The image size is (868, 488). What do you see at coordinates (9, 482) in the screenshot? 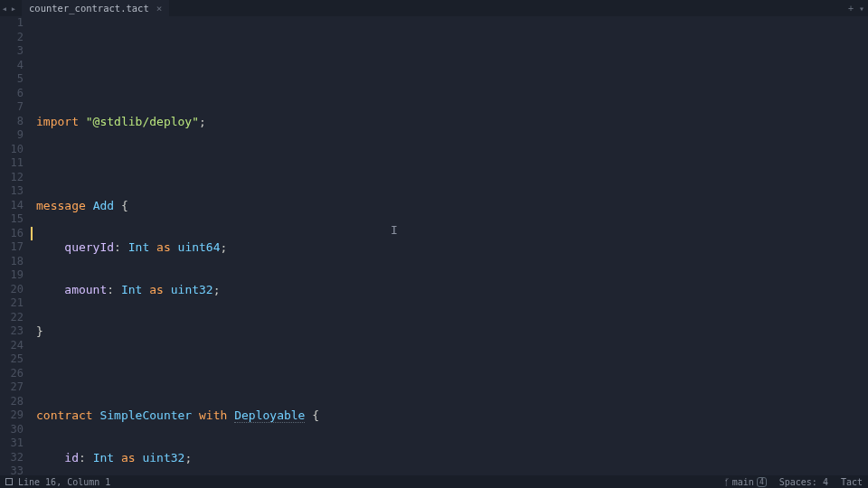
I see `panel-icon` at bounding box center [9, 482].